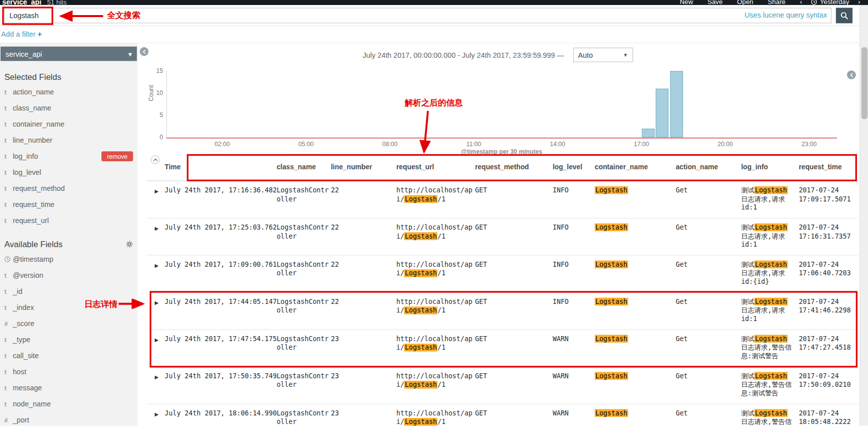 Image resolution: width=868 pixels, height=426 pixels. What do you see at coordinates (828, 237) in the screenshot?
I see `cell-request_time: 2017-07-2417:16:31.7357` at bounding box center [828, 237].